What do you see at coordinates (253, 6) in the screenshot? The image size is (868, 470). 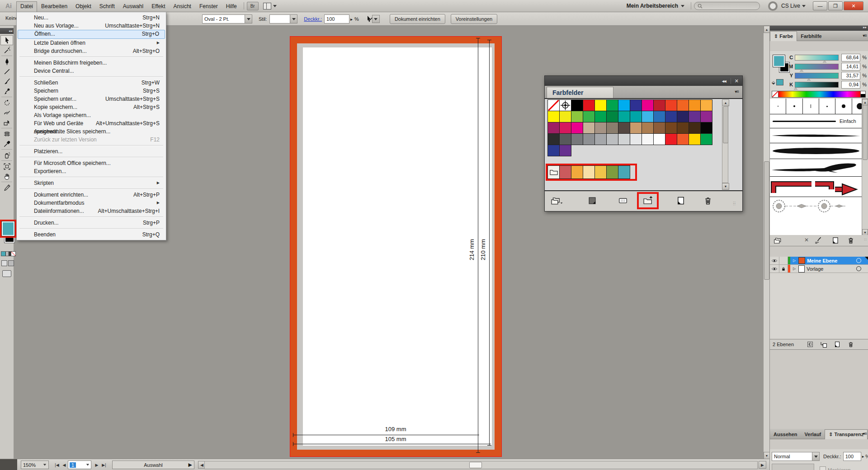 I see `bridge-button: Br` at bounding box center [253, 6].